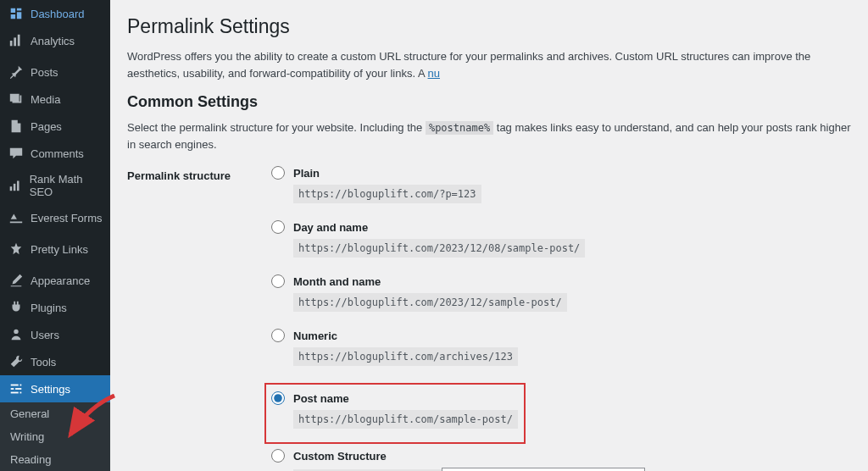  I want to click on analytics-icon, so click(16, 41).